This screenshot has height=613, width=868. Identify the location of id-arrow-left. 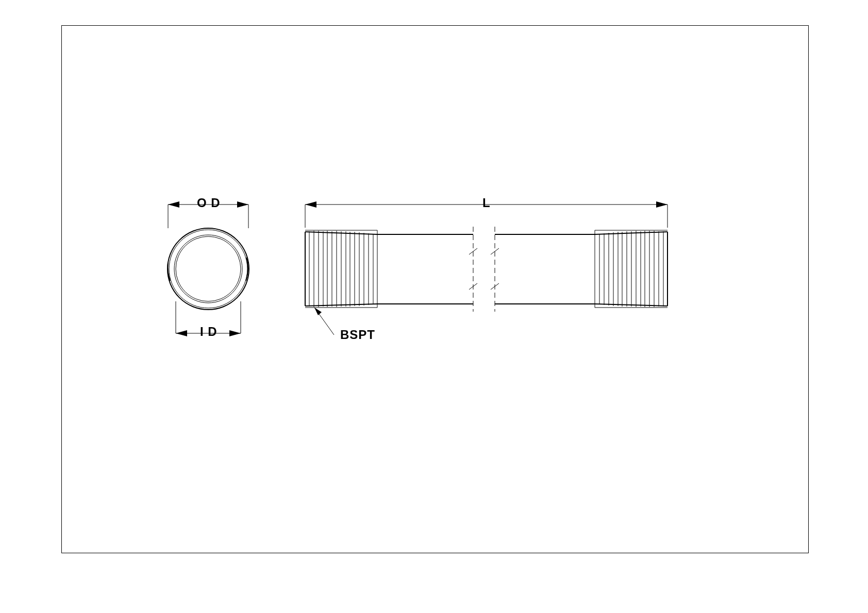
(181, 333).